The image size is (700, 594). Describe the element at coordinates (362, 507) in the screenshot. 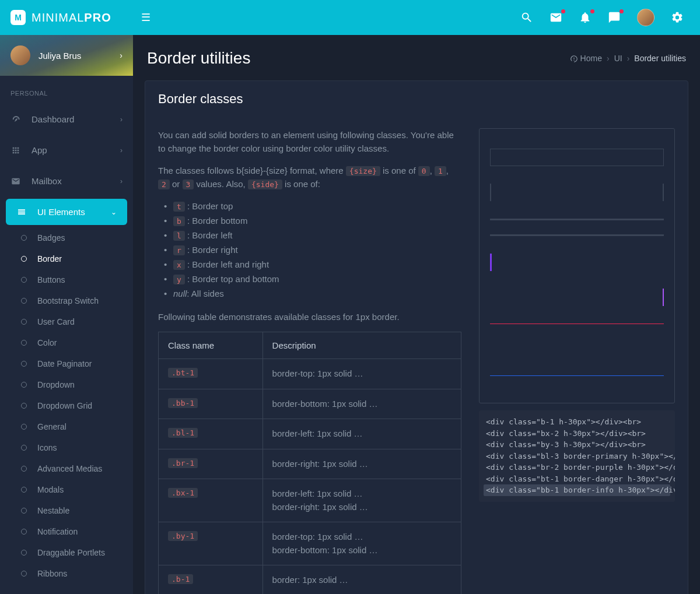

I see `description-text: border-right: 1px solid …` at that location.